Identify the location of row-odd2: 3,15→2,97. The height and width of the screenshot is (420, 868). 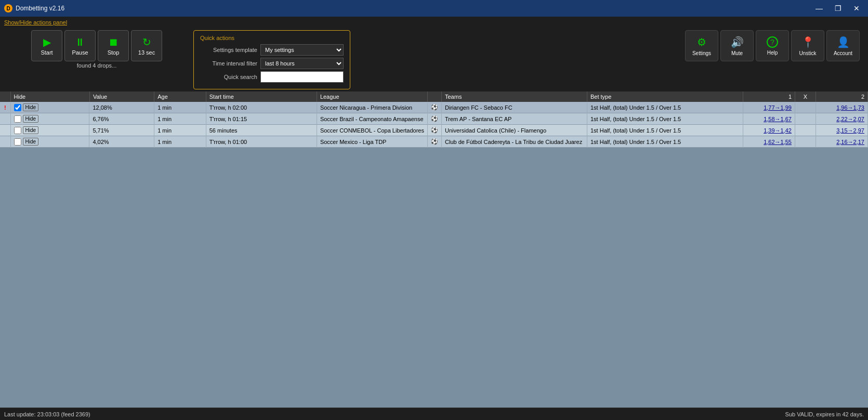
(842, 130).